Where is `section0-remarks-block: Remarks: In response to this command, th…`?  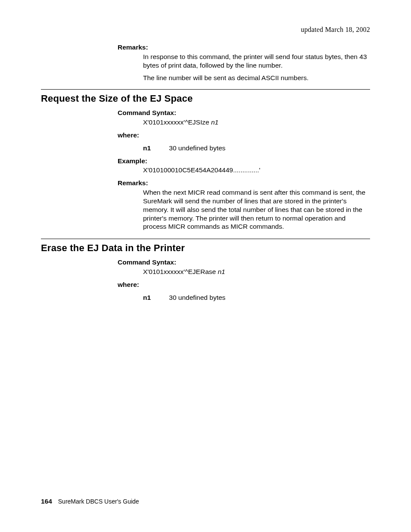
section0-remarks-block: Remarks: In response to this command, th… is located at coordinates (244, 63).